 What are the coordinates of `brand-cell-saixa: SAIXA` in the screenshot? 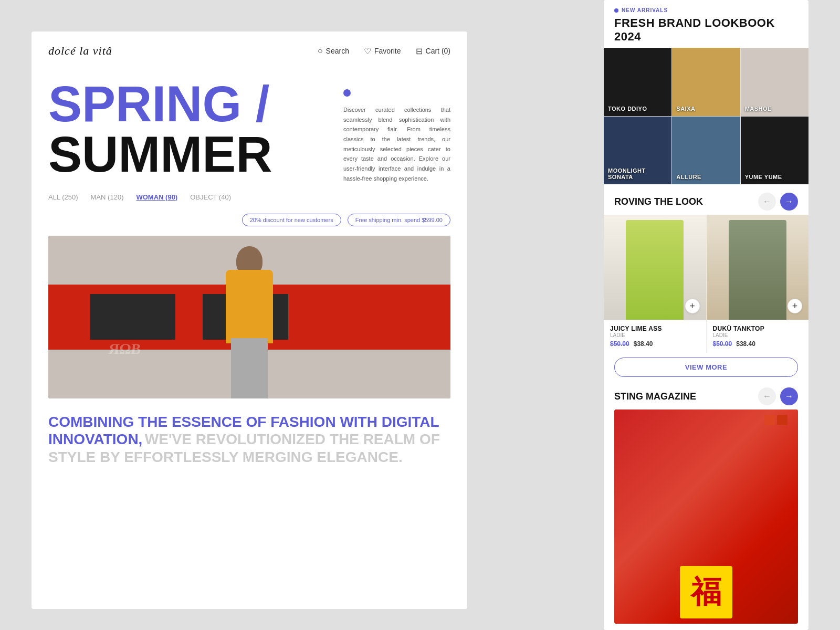 It's located at (706, 82).